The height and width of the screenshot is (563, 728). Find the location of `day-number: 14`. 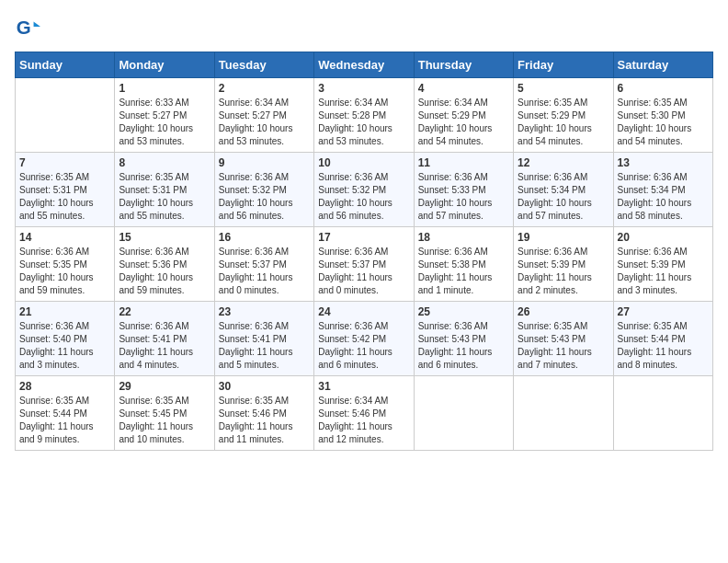

day-number: 14 is located at coordinates (64, 237).